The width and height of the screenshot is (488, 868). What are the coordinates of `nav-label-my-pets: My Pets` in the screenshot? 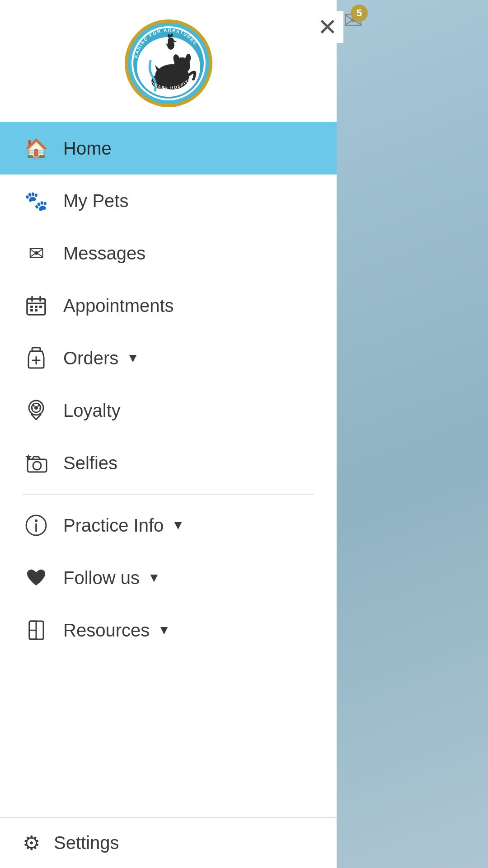 It's located at (96, 201).